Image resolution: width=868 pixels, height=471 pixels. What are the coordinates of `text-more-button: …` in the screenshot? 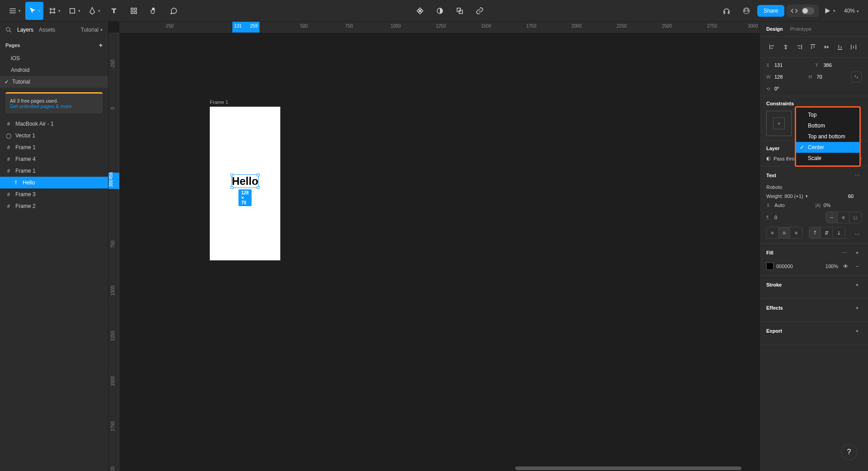 It's located at (857, 233).